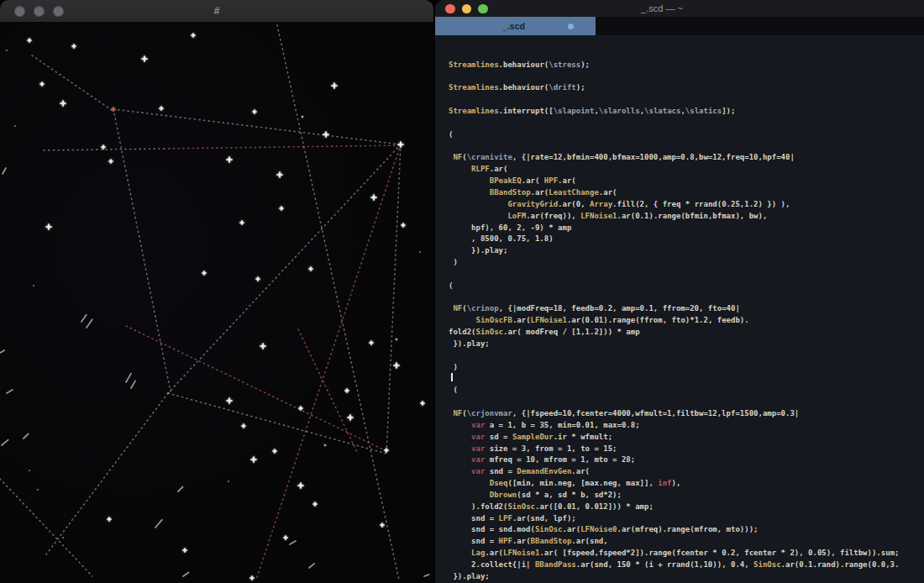 The height and width of the screenshot is (583, 924). I want to click on code-line: fold2(SinOsc.ar( modFreq / [1,1.2])) * a…, so click(686, 333).